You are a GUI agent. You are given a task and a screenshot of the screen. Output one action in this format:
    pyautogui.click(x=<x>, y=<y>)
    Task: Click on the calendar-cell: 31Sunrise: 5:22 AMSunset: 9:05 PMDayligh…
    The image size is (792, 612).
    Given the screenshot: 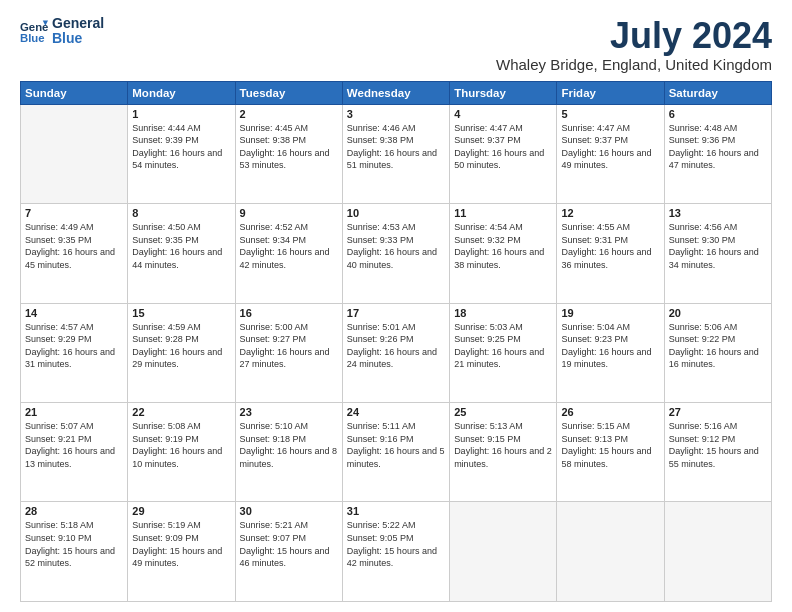 What is the action you would take?
    pyautogui.click(x=396, y=552)
    